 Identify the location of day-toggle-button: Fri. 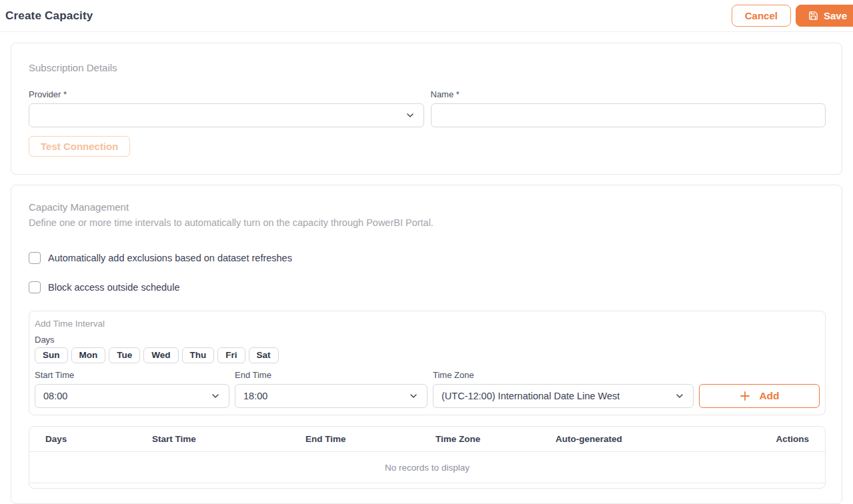
(231, 355).